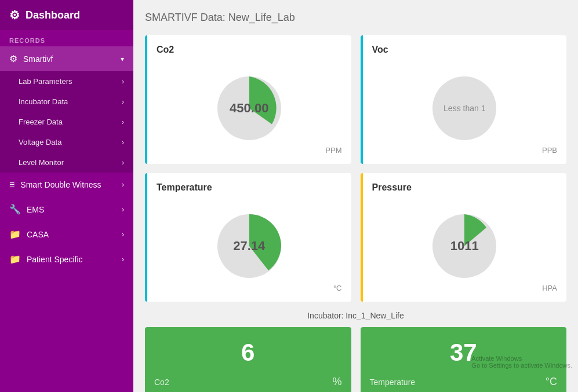 The height and width of the screenshot is (392, 578). What do you see at coordinates (249, 50) in the screenshot?
I see `co2-card-title: Co2` at bounding box center [249, 50].